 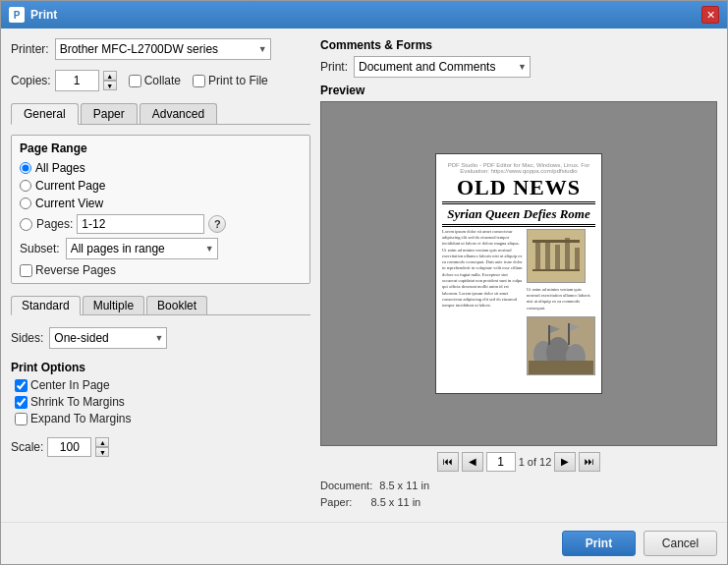 I want to click on prev-page-button: ◀, so click(x=473, y=462).